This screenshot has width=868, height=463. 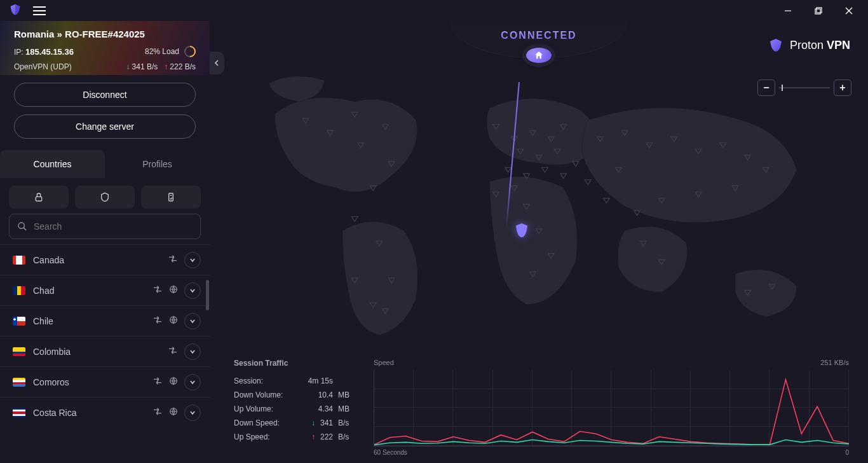 What do you see at coordinates (818, 11) in the screenshot?
I see `window-maximize-button` at bounding box center [818, 11].